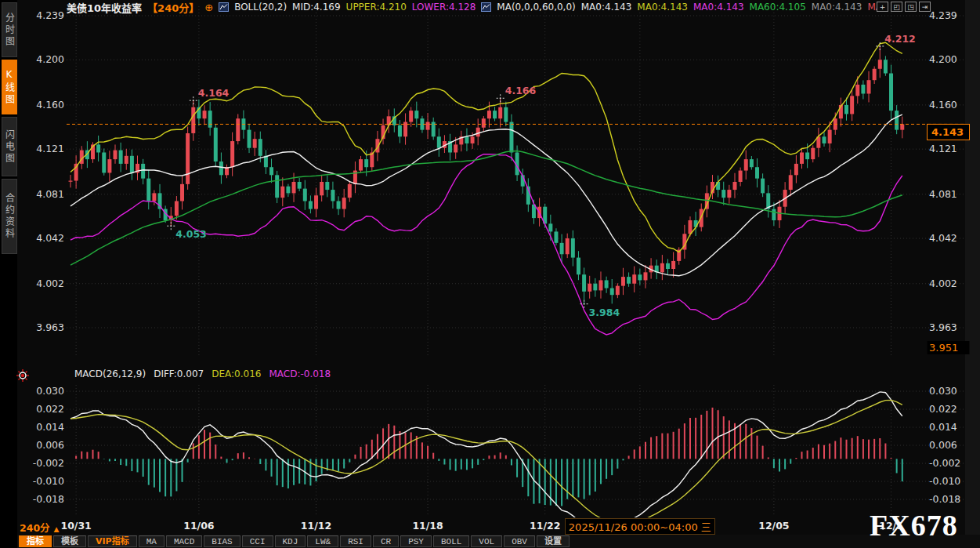 The width and height of the screenshot is (980, 548). Describe the element at coordinates (943, 284) in the screenshot. I see `price-tick-right: 4.002` at that location.